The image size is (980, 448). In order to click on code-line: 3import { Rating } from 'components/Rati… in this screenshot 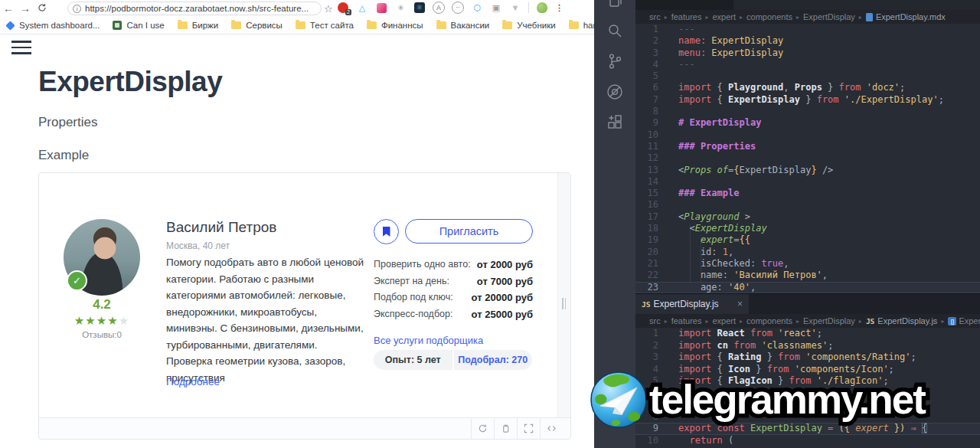, I will do `click(808, 358)`.